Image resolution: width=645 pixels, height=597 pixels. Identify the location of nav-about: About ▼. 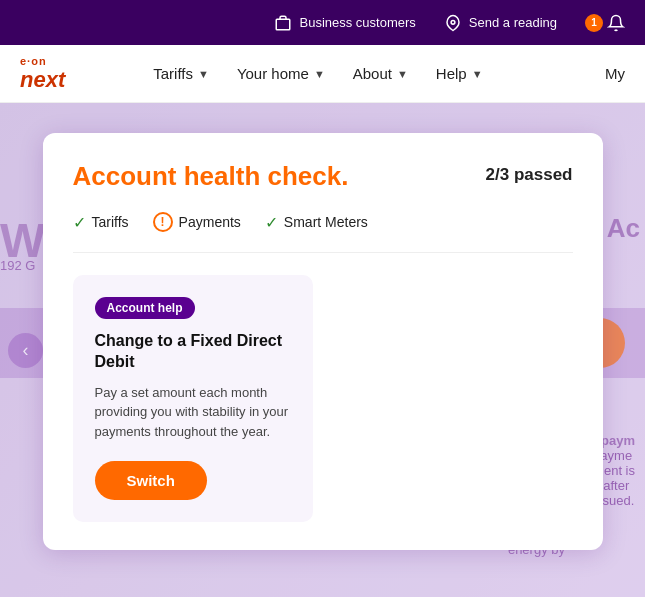
(380, 74).